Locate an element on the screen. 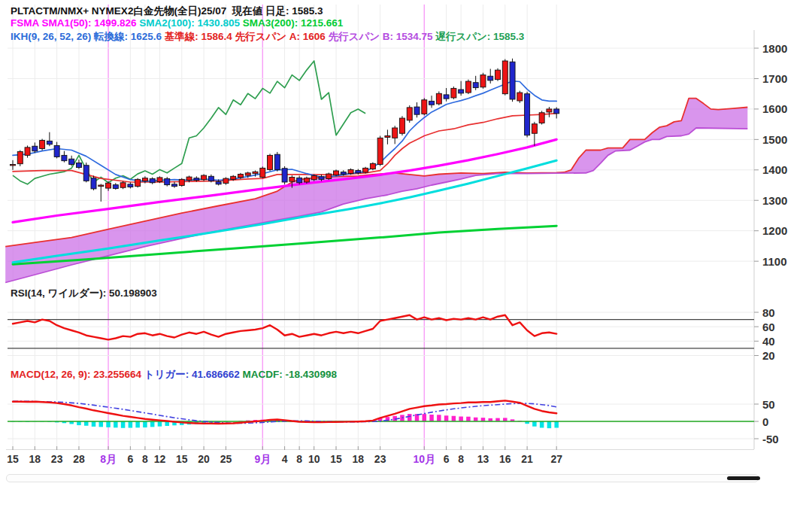 This screenshot has width=812, height=529. x-axis-label: 28 is located at coordinates (79, 459).